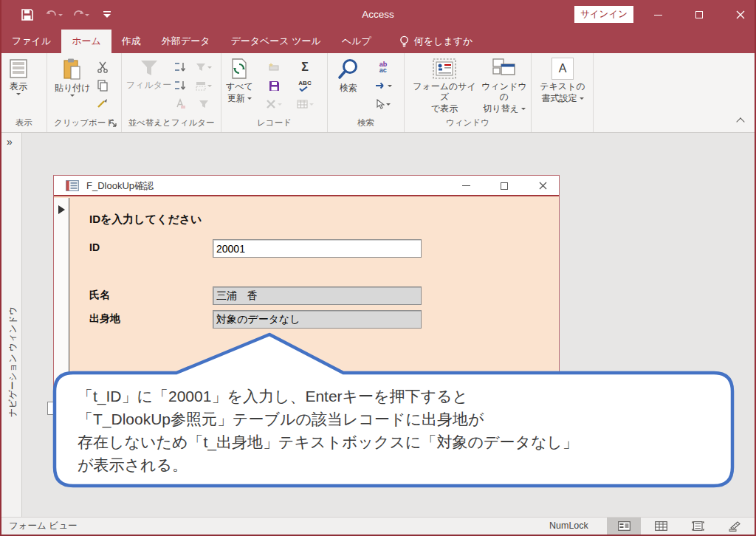 This screenshot has height=536, width=756. What do you see at coordinates (563, 93) in the screenshot?
I see `ribbon-group-text-formatting: A テキストの 書式設定` at bounding box center [563, 93].